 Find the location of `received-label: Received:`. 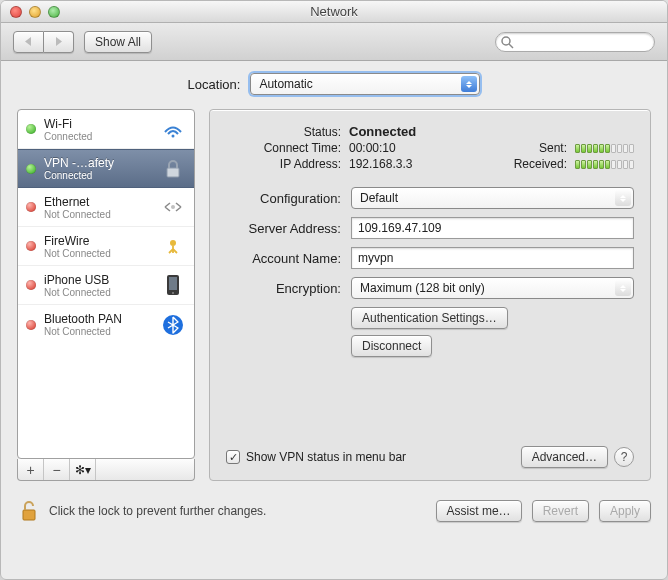

received-label: Received: is located at coordinates (540, 164).